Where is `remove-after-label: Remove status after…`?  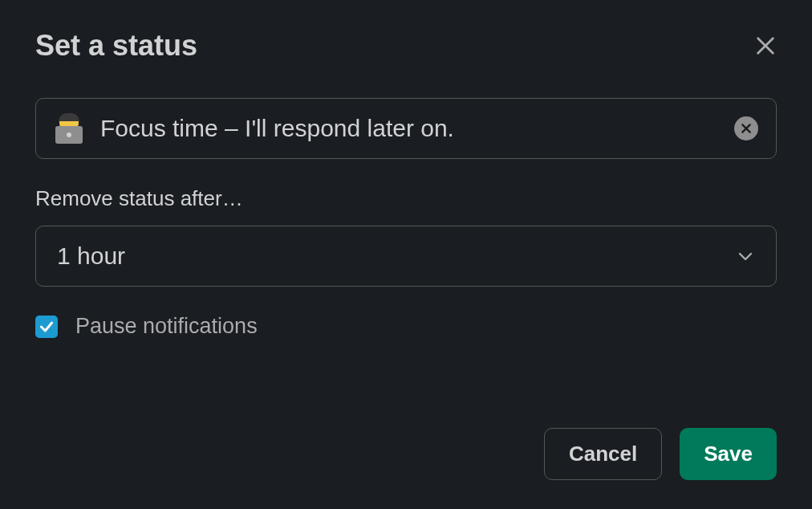 remove-after-label: Remove status after… is located at coordinates (406, 199).